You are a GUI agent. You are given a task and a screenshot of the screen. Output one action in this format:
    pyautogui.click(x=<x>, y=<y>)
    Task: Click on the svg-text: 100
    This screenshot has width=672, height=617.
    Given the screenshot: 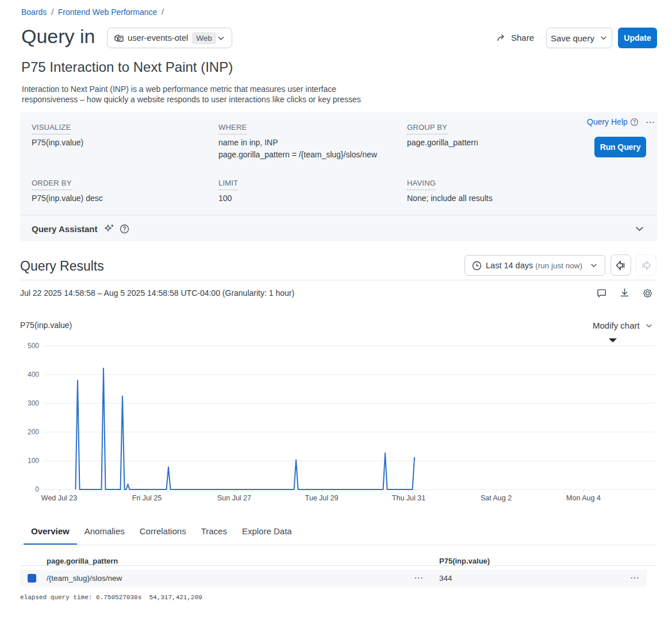 What is the action you would take?
    pyautogui.click(x=33, y=461)
    